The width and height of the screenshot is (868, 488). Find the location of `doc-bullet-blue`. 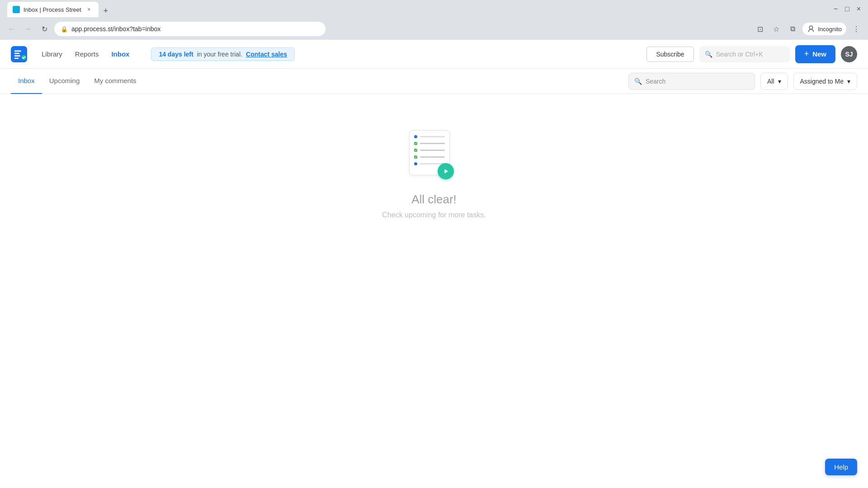

doc-bullet-blue is located at coordinates (416, 136).